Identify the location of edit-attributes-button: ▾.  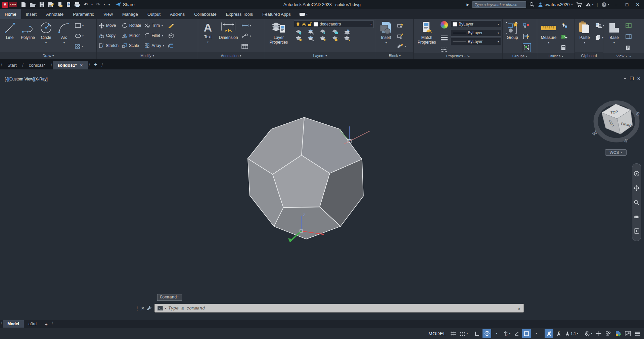
(402, 46).